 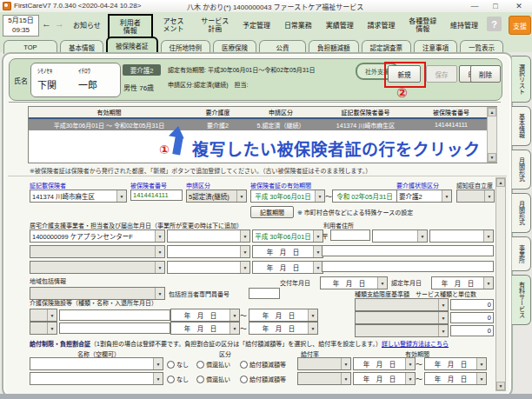 I want to click on patient-last-name: 下関, so click(x=47, y=84).